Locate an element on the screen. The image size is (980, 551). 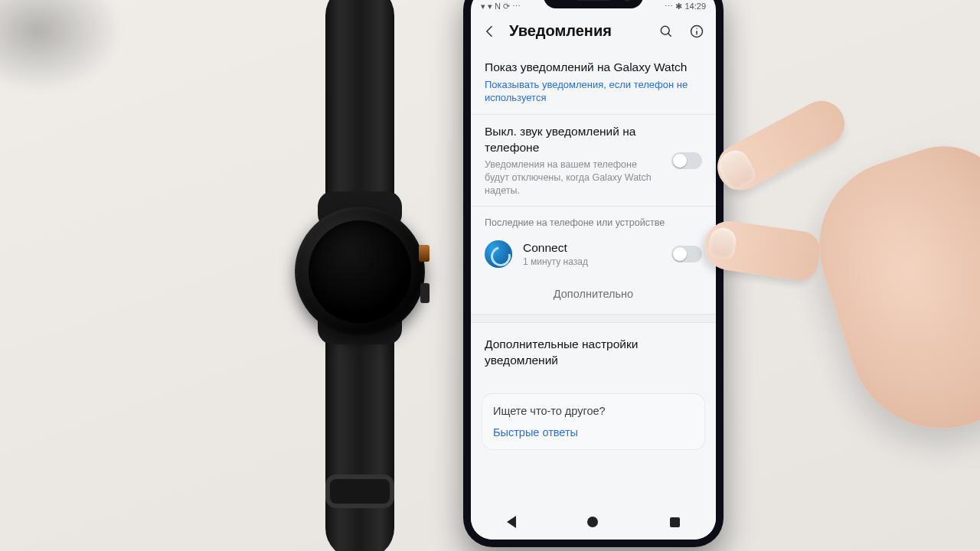
watch-face is located at coordinates (360, 272).